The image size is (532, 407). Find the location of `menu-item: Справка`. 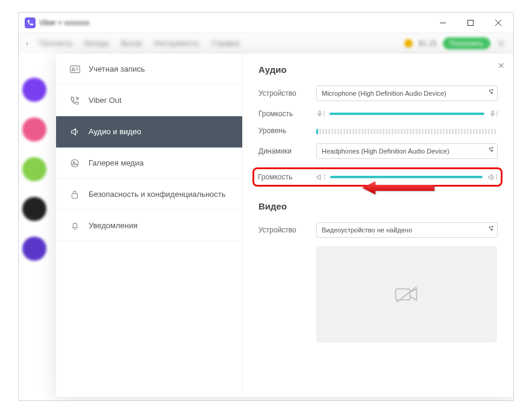

menu-item: Справка is located at coordinates (225, 43).